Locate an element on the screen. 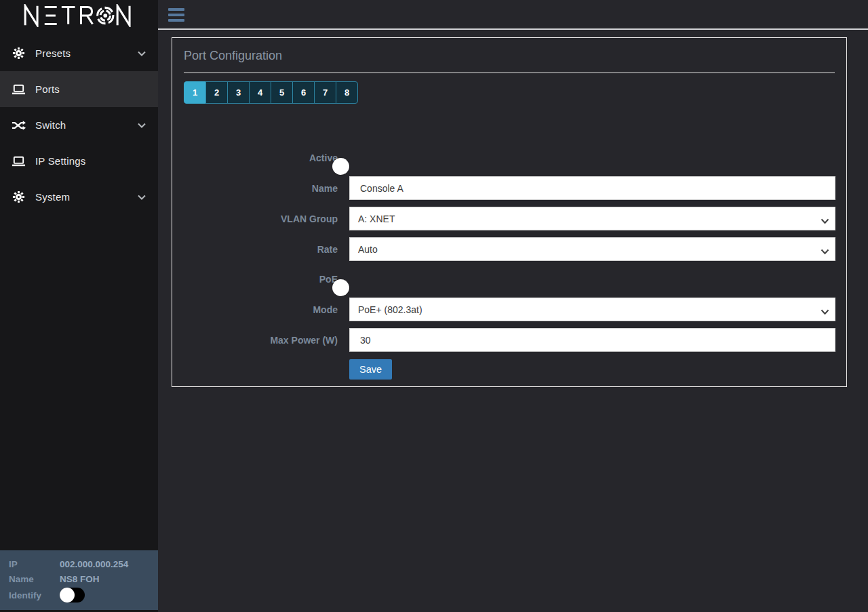 This screenshot has height=612, width=868. vlan-group-select: A: XNET is located at coordinates (593, 218).